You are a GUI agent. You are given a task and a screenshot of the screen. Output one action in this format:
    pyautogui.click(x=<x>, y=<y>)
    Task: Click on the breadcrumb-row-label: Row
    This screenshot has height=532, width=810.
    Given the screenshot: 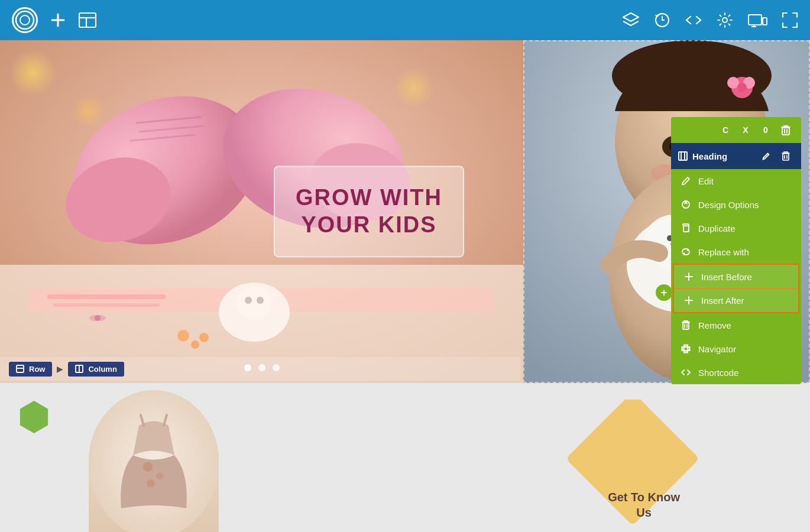 What is the action you would take?
    pyautogui.click(x=37, y=369)
    